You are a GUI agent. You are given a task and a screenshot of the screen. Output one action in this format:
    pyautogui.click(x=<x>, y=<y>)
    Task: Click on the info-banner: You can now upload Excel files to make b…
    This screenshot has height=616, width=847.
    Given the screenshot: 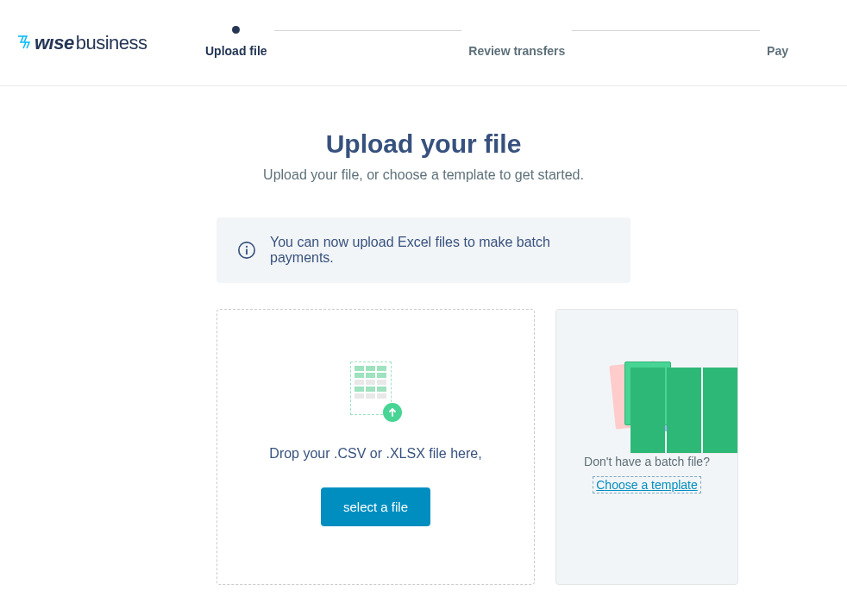 What is the action you would take?
    pyautogui.click(x=424, y=250)
    